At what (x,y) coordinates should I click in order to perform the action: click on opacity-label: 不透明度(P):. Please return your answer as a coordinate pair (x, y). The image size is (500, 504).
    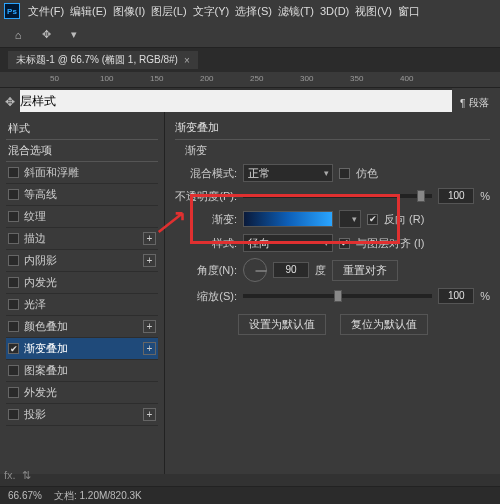
    Looking at the image, I should click on (206, 196).